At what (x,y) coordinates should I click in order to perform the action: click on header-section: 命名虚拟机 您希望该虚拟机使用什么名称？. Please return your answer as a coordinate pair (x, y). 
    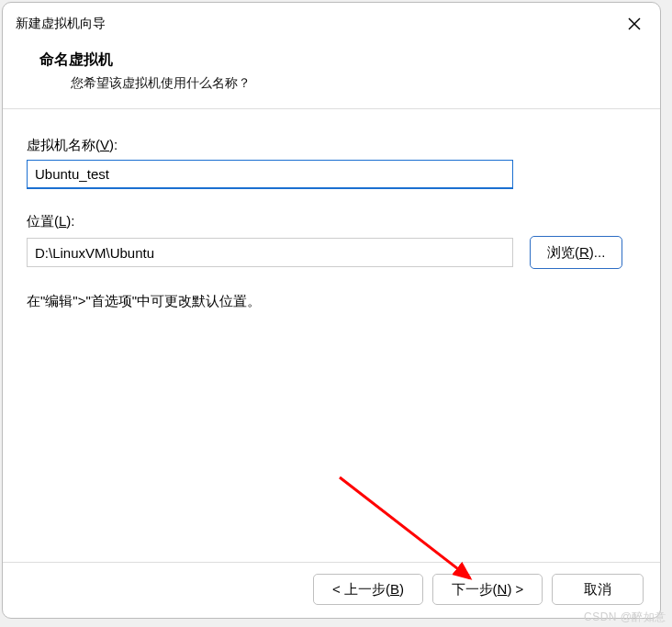
    Looking at the image, I should click on (331, 73).